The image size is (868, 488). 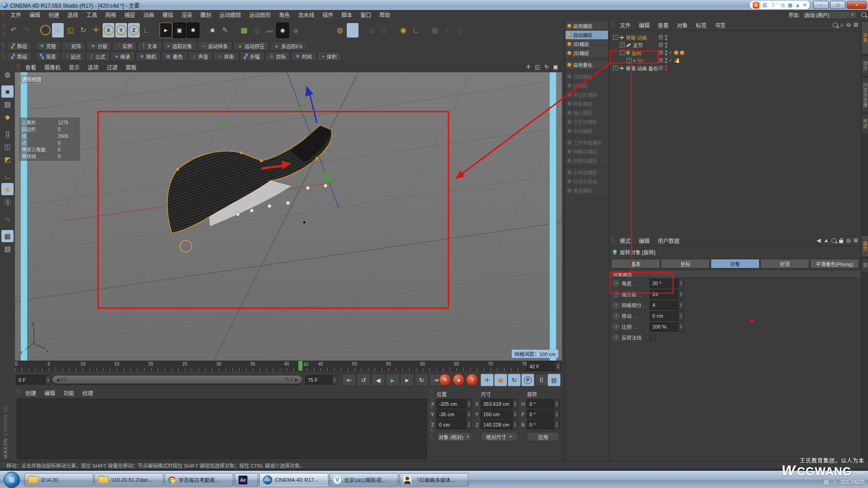 I want to click on move-tool-icon: ✛, so click(x=58, y=30).